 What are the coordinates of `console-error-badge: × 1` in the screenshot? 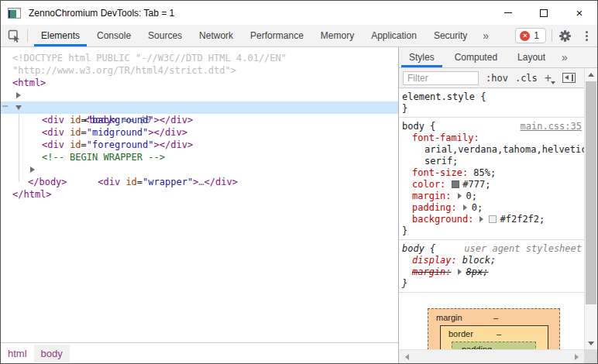 It's located at (531, 36).